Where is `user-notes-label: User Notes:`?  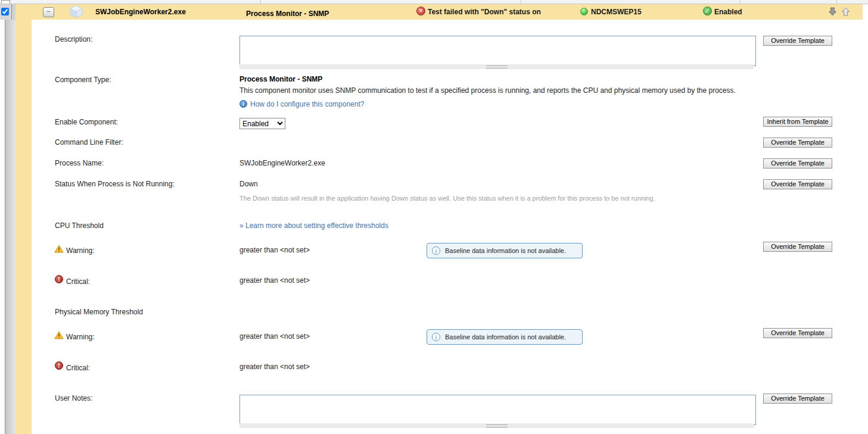 user-notes-label: User Notes: is located at coordinates (74, 398).